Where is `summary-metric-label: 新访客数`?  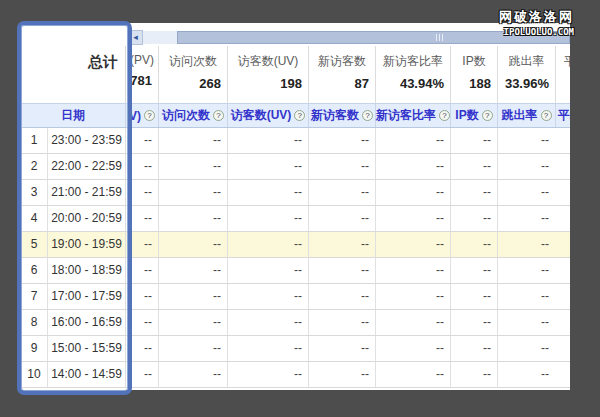
summary-metric-label: 新访客数 is located at coordinates (342, 62).